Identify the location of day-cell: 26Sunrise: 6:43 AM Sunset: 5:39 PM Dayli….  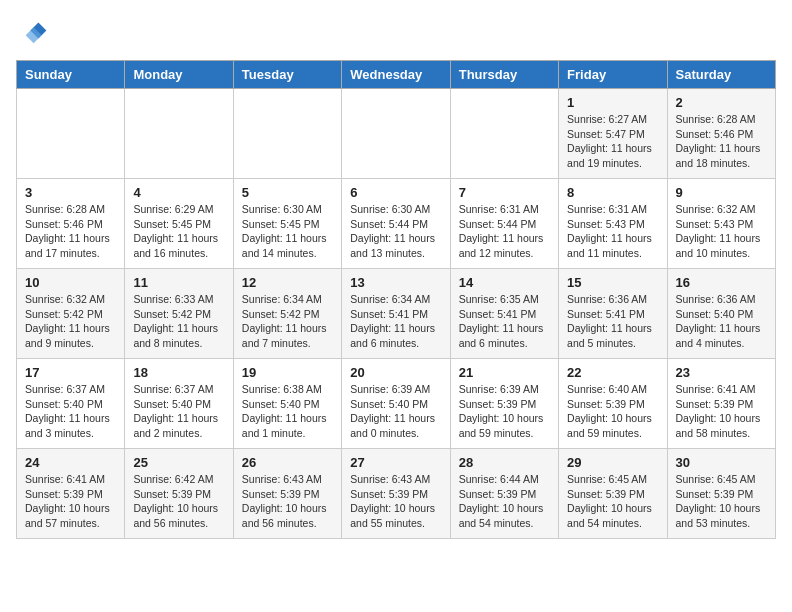
(287, 494).